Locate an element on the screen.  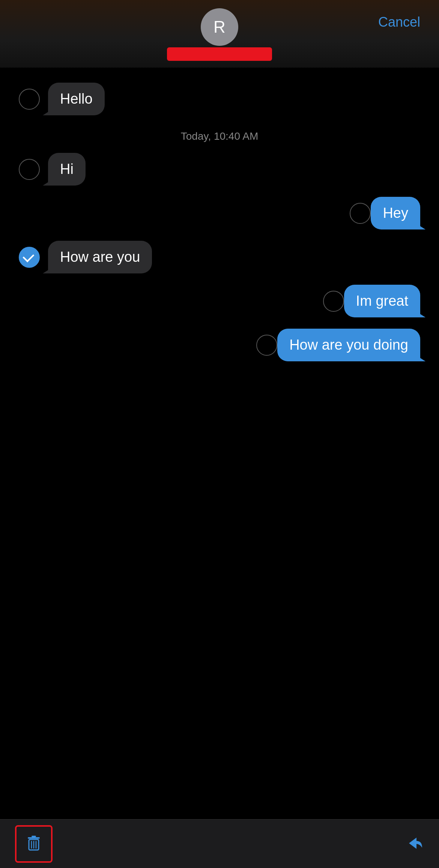
avatar: R is located at coordinates (220, 27).